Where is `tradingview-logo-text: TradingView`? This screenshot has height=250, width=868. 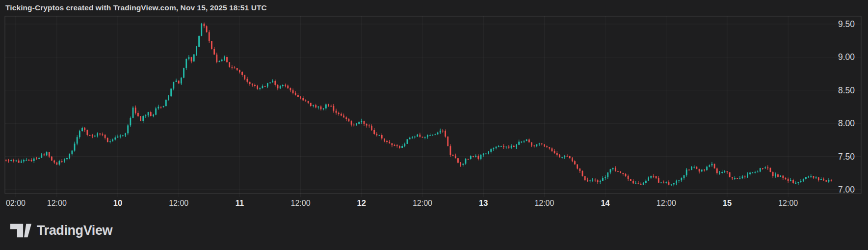 tradingview-logo-text: TradingView is located at coordinates (75, 231).